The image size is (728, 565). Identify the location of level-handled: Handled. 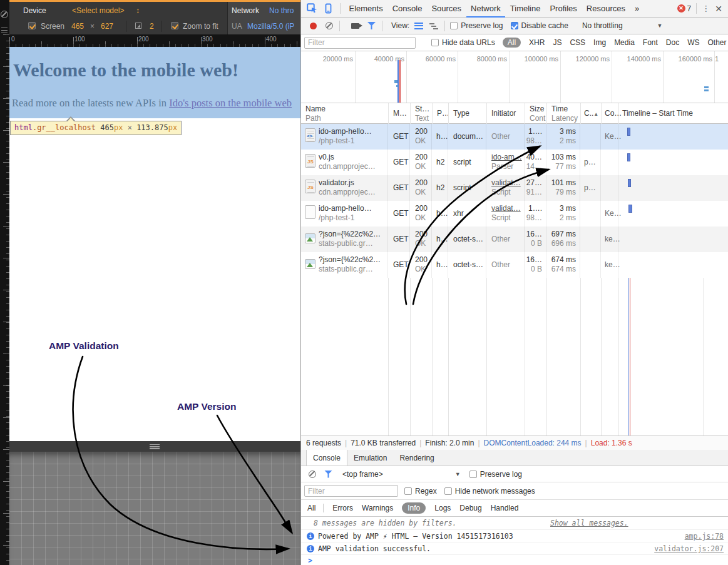
(505, 508).